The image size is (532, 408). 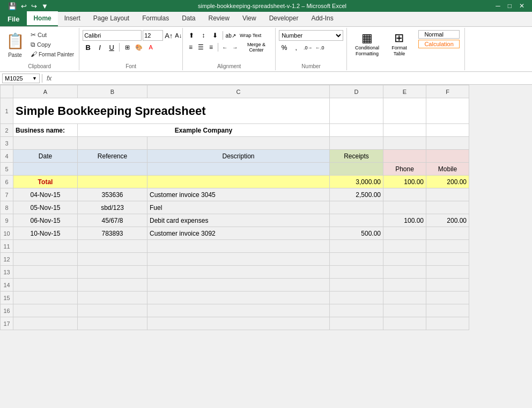 What do you see at coordinates (239, 92) in the screenshot?
I see `col-header-c: C` at bounding box center [239, 92].